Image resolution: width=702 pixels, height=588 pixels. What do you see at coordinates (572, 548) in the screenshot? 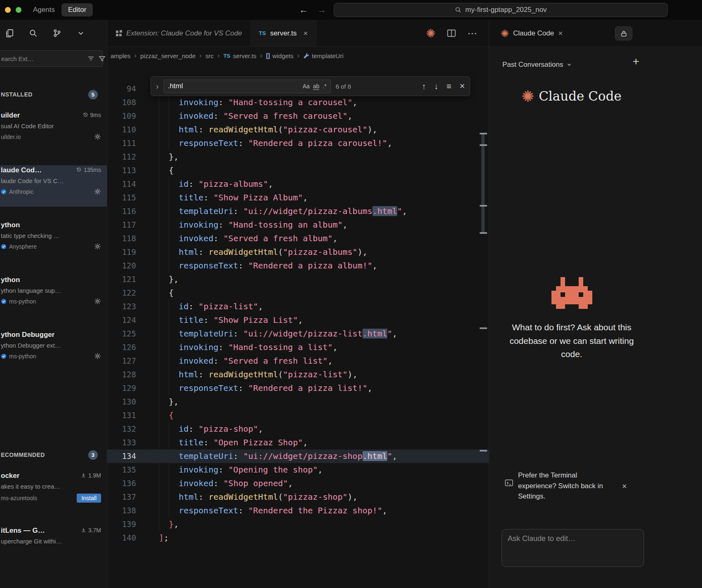
I see `claude-chat-input` at bounding box center [572, 548].